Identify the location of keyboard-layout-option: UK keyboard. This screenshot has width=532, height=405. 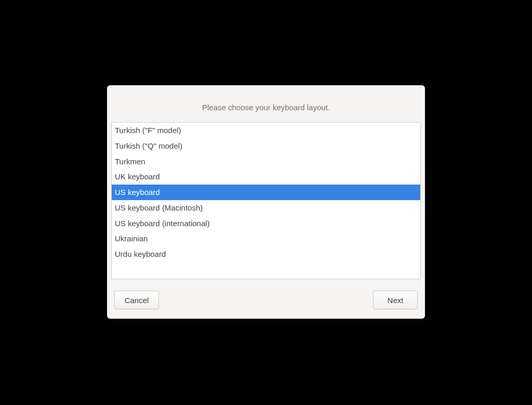
(266, 177).